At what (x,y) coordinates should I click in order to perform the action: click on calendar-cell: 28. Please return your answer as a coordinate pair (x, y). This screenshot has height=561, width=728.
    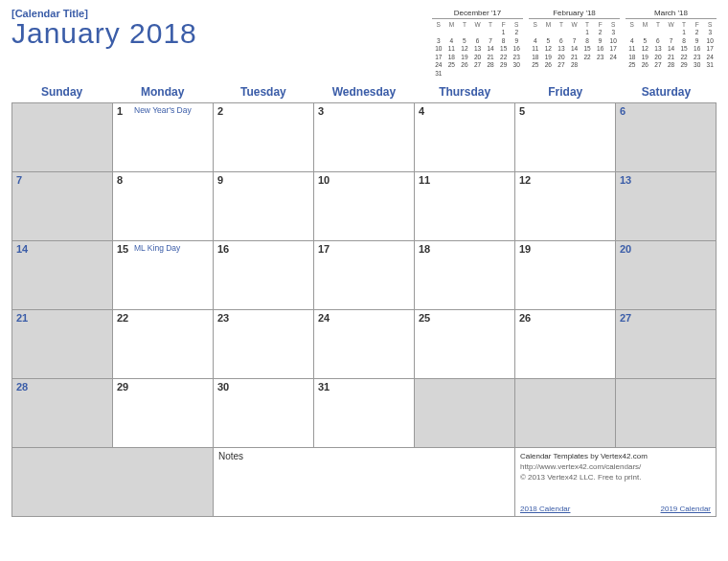
    Looking at the image, I should click on (63, 414).